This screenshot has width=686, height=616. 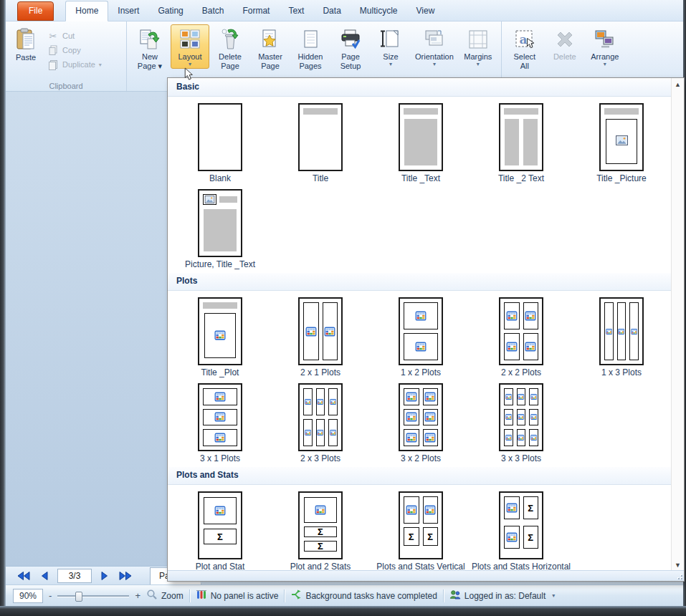 What do you see at coordinates (220, 423) in the screenshot?
I see `layout-option-3-x-1-plots: 3 x 1 Plots` at bounding box center [220, 423].